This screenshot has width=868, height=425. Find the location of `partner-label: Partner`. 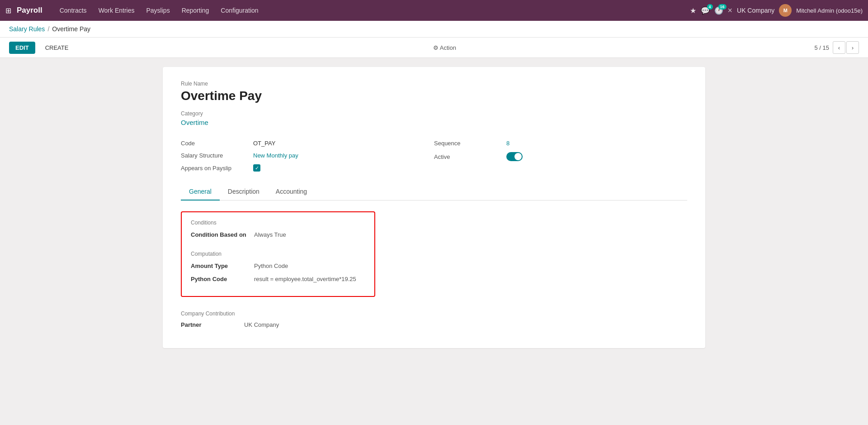

partner-label: Partner is located at coordinates (212, 325).